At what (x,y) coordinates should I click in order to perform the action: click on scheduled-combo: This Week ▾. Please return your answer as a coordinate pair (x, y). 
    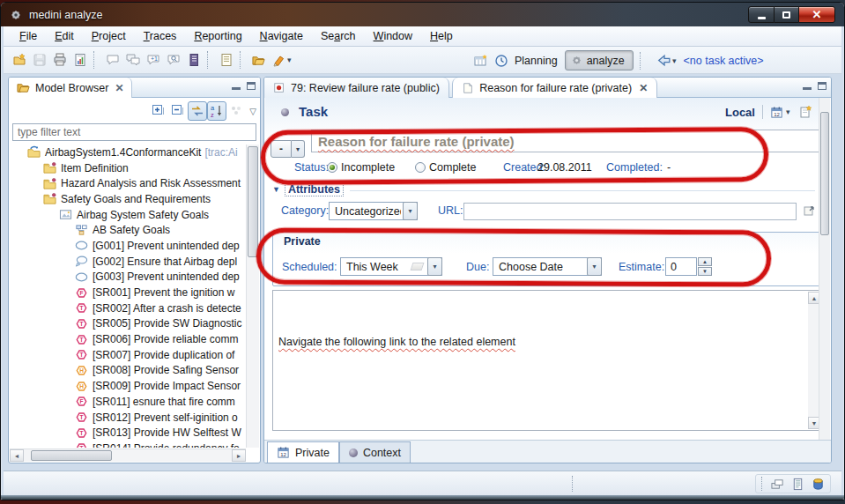
    Looking at the image, I should click on (391, 266).